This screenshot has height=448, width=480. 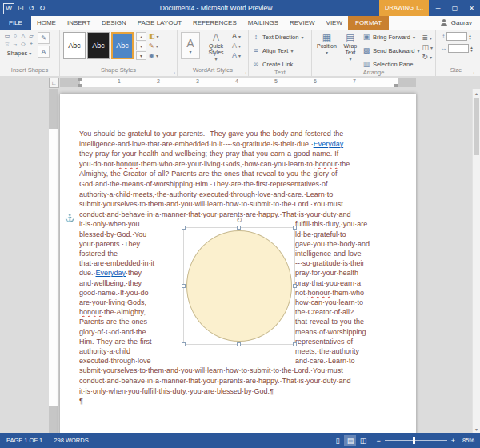 I want to click on group-objects-button: ◫ ▾, so click(x=427, y=47).